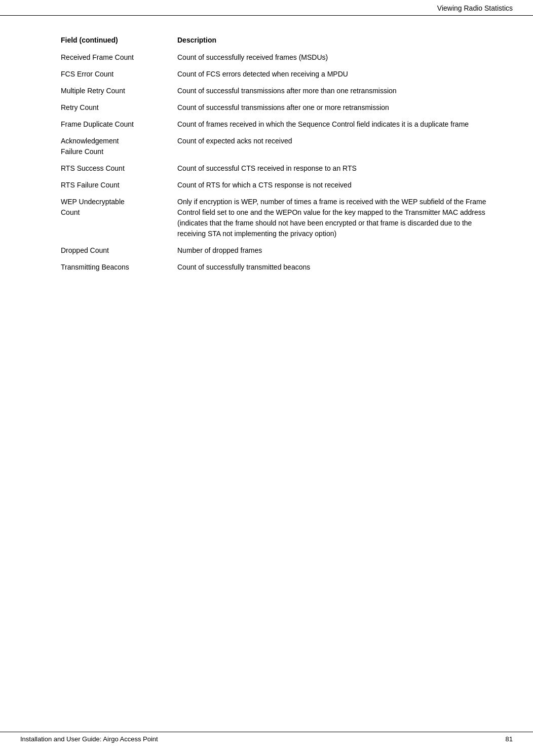 This screenshot has width=533, height=756. What do you see at coordinates (277, 250) in the screenshot?
I see `table-row: Dropped CountNumber of dropped frames` at bounding box center [277, 250].